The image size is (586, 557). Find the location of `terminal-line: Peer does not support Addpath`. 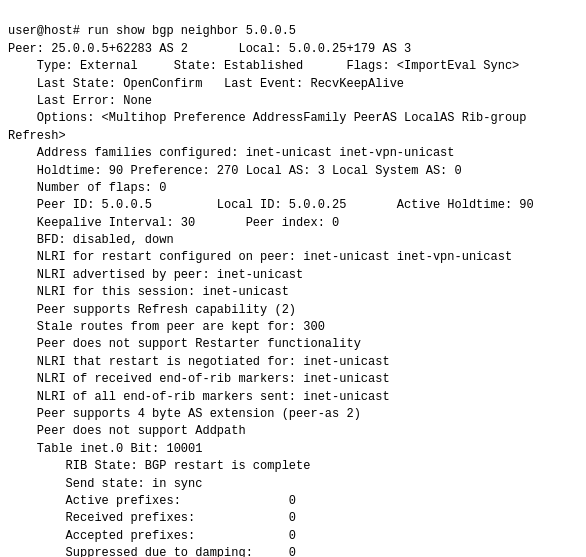

terminal-line: Peer does not support Addpath is located at coordinates (293, 432).